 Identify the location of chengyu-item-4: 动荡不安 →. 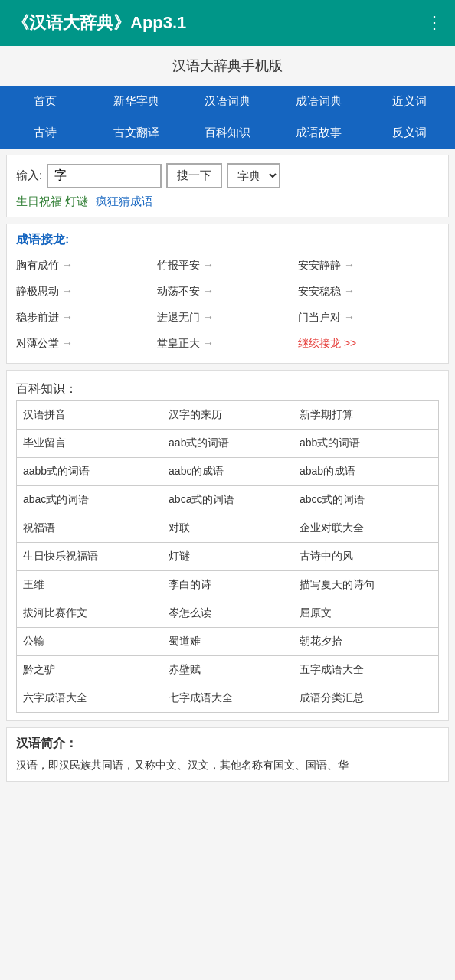
(228, 292).